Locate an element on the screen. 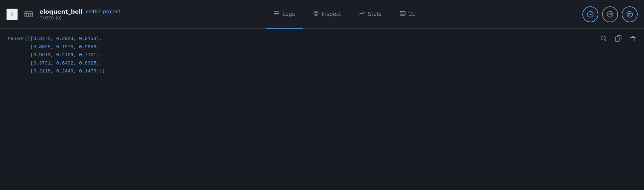 The image size is (644, 190). stats-icon is located at coordinates (362, 14).